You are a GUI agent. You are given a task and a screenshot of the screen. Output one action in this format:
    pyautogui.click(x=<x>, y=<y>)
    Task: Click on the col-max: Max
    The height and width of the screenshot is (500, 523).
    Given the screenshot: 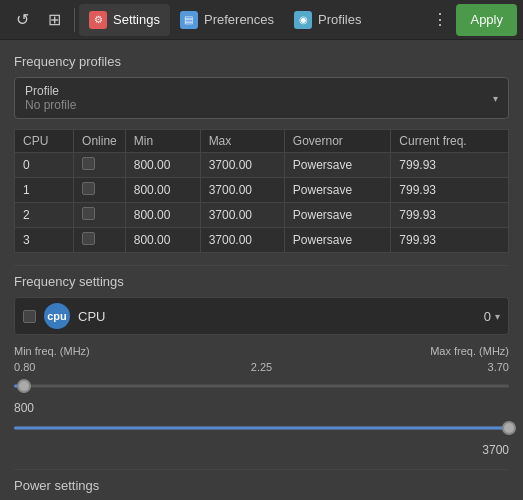 What is the action you would take?
    pyautogui.click(x=242, y=142)
    